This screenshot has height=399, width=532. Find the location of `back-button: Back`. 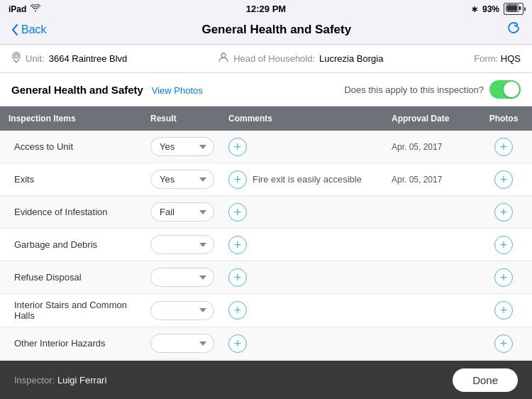

back-button: Back is located at coordinates (29, 30).